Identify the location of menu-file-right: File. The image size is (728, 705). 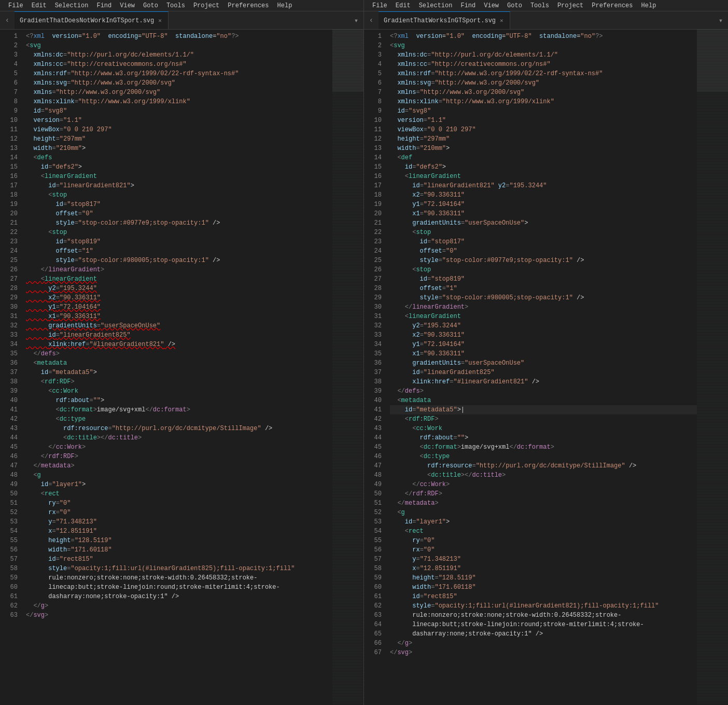
(380, 6).